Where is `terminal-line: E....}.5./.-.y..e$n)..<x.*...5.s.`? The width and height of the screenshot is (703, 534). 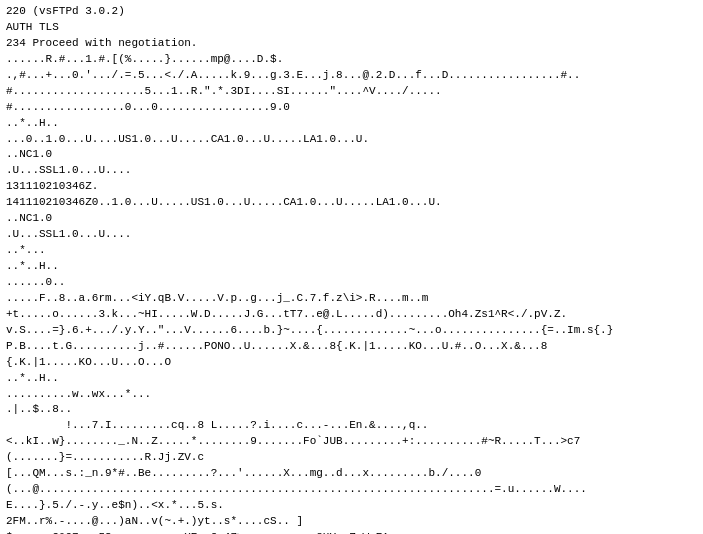 terminal-line: E....}.5./.-.y..e$n)..<x.*...5.s. is located at coordinates (352, 506).